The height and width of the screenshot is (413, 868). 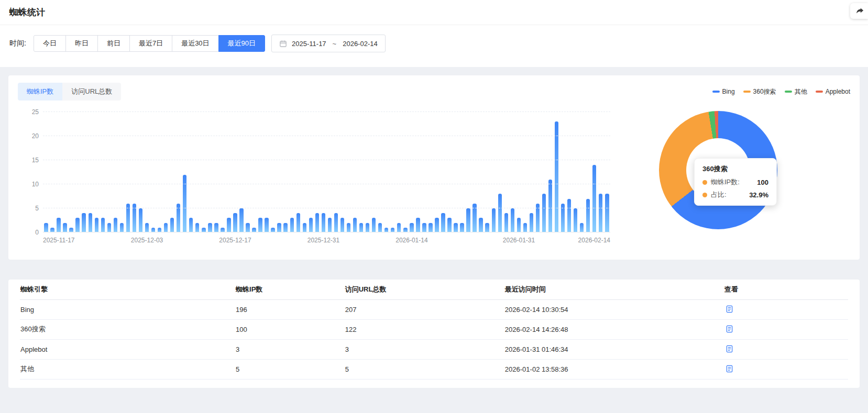 What do you see at coordinates (424, 369) in the screenshot?
I see `cell-url_count: 5` at bounding box center [424, 369].